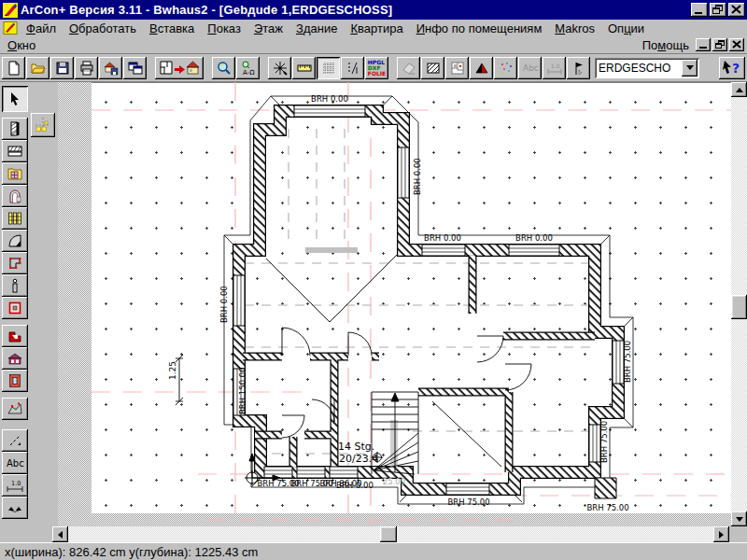 The image size is (747, 560). What do you see at coordinates (43, 125) in the screenshot?
I see `guides-tool-button` at bounding box center [43, 125].